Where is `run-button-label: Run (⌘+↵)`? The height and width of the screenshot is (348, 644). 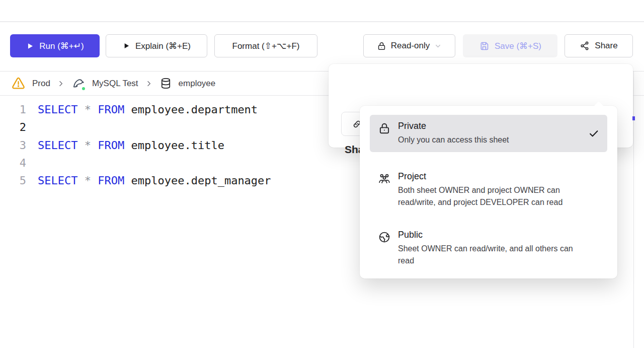 run-button-label: Run (⌘+↵) is located at coordinates (61, 46).